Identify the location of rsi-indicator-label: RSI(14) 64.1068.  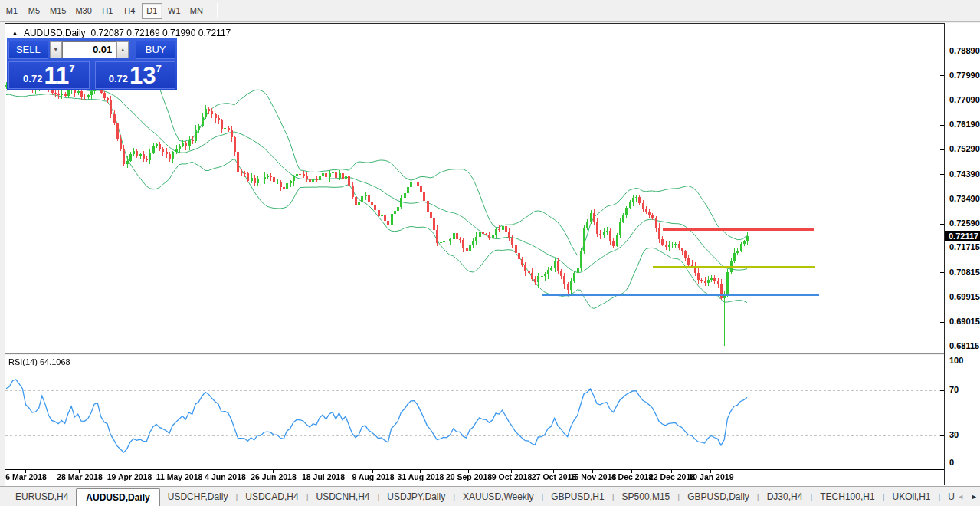
(40, 362).